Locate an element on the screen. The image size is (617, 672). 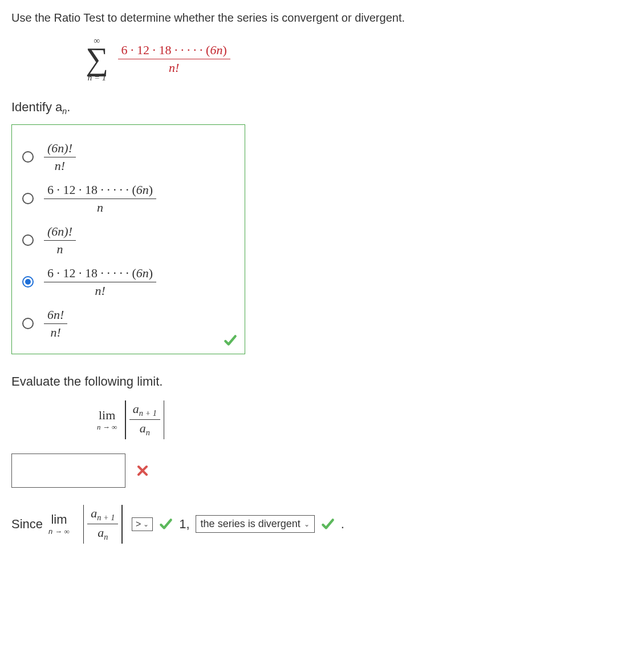
abs-ratio-2: an + 1 an is located at coordinates (103, 524).